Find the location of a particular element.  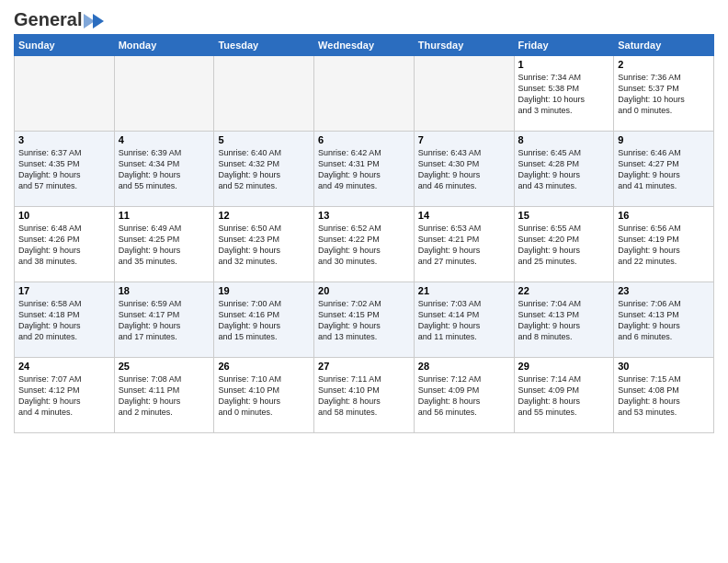

day-info: Sunrise: 7:12 AM Sunset: 4:09 PM Dayligh… is located at coordinates (464, 396).